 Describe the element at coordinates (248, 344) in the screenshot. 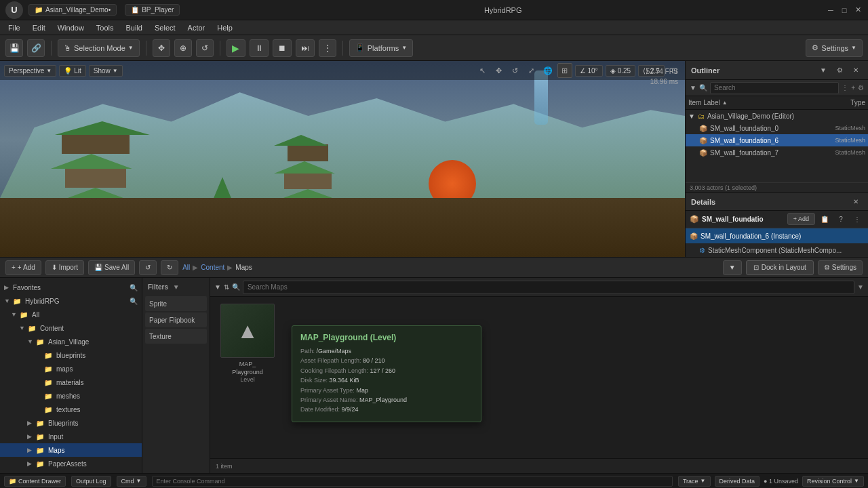

I see `asset-map-playground: ▲ MAP_Playground Level` at that location.